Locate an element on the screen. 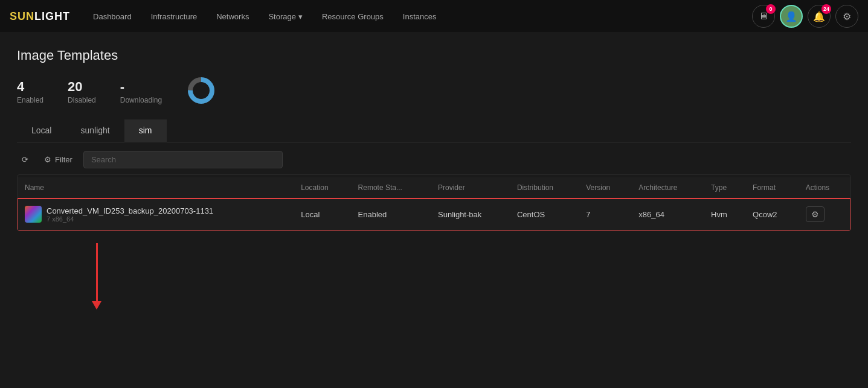  row-actions-button: ⚙ is located at coordinates (815, 214).